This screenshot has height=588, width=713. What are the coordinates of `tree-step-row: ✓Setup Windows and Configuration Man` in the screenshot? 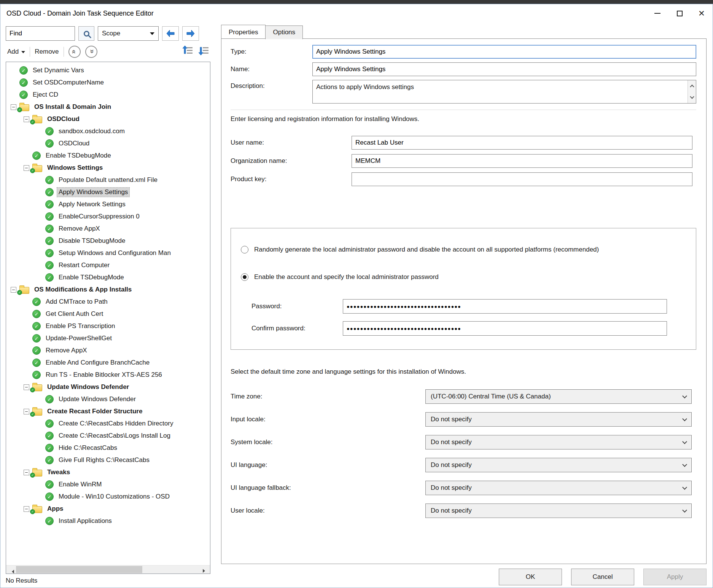 It's located at (108, 253).